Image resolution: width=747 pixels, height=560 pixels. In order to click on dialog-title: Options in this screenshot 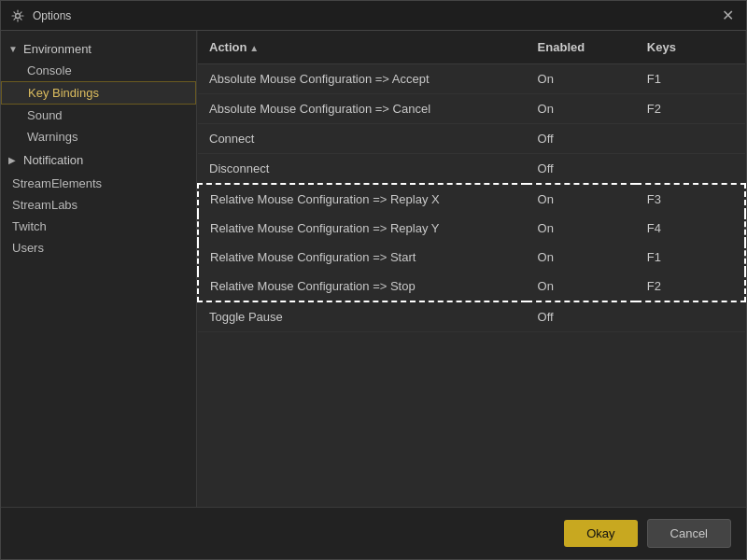, I will do `click(52, 16)`.